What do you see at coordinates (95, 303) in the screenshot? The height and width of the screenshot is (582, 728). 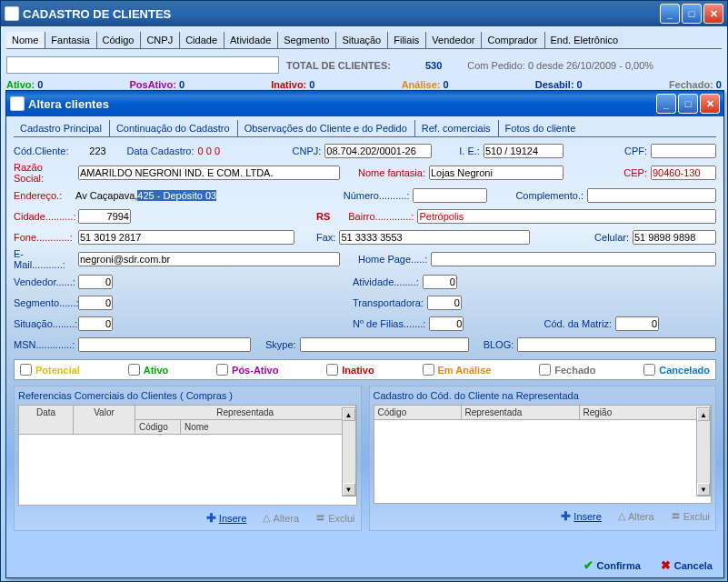 I see `segmento-field` at bounding box center [95, 303].